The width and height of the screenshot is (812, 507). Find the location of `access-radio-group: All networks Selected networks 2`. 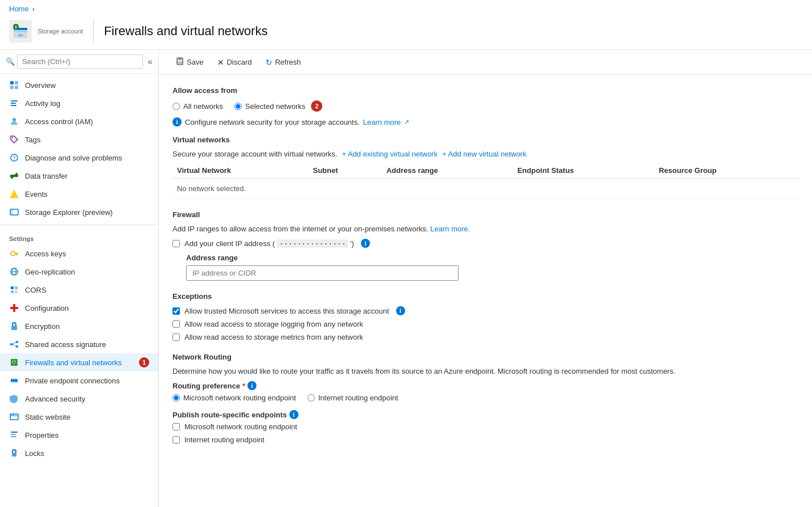

access-radio-group: All networks Selected networks 2 is located at coordinates (486, 106).